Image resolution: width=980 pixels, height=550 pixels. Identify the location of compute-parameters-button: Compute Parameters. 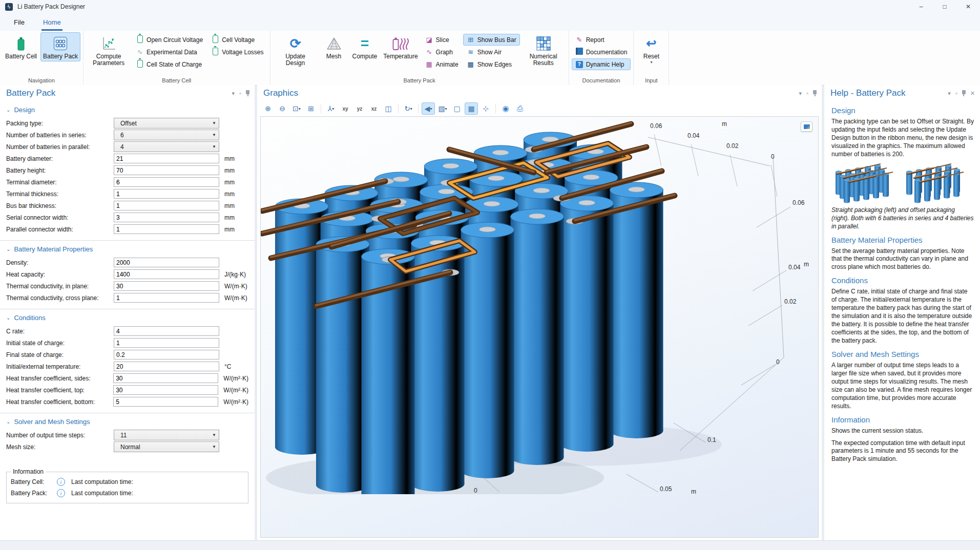
(109, 50).